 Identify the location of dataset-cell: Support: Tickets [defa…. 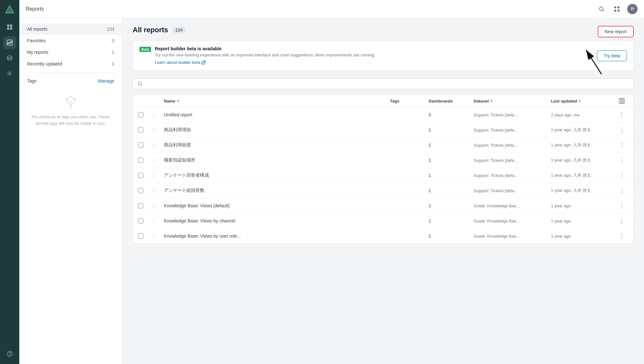
(512, 161).